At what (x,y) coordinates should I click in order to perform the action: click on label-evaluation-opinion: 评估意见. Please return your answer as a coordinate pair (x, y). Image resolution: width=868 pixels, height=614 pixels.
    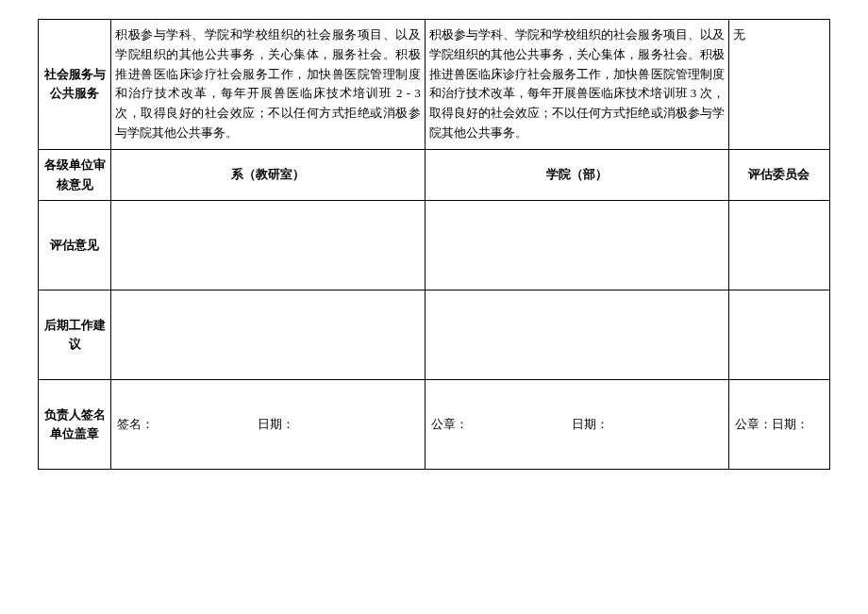
    Looking at the image, I should click on (75, 245).